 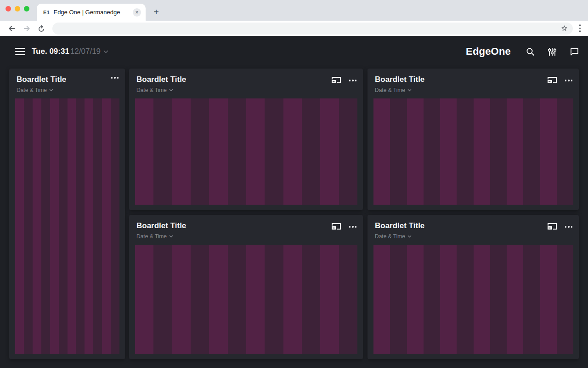 What do you see at coordinates (12, 29) in the screenshot?
I see `back-icon` at bounding box center [12, 29].